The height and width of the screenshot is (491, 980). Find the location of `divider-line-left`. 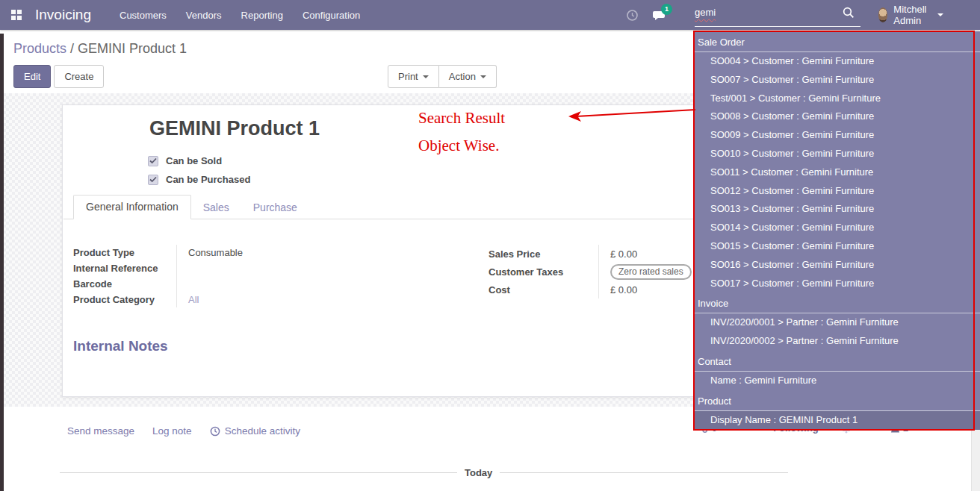

divider-line-left is located at coordinates (258, 473).